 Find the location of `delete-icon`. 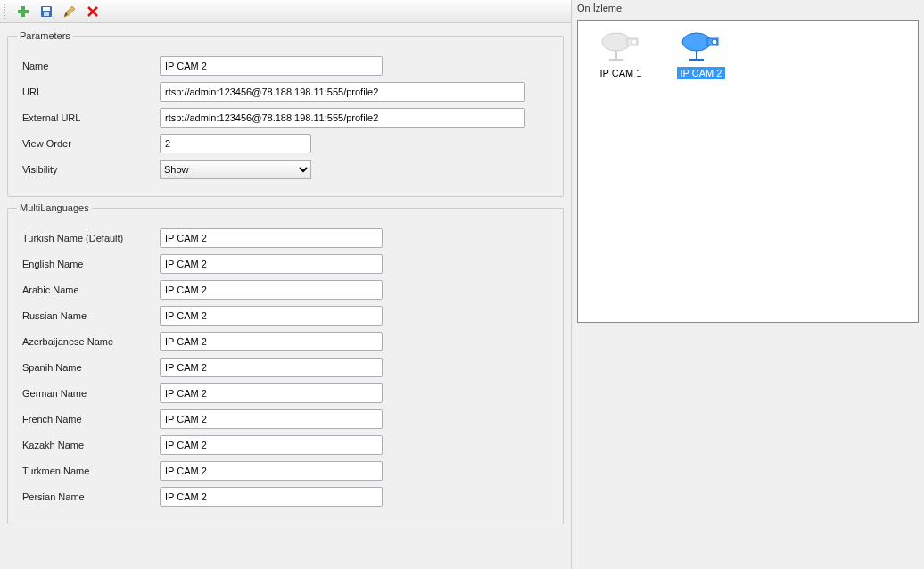

delete-icon is located at coordinates (93, 12).